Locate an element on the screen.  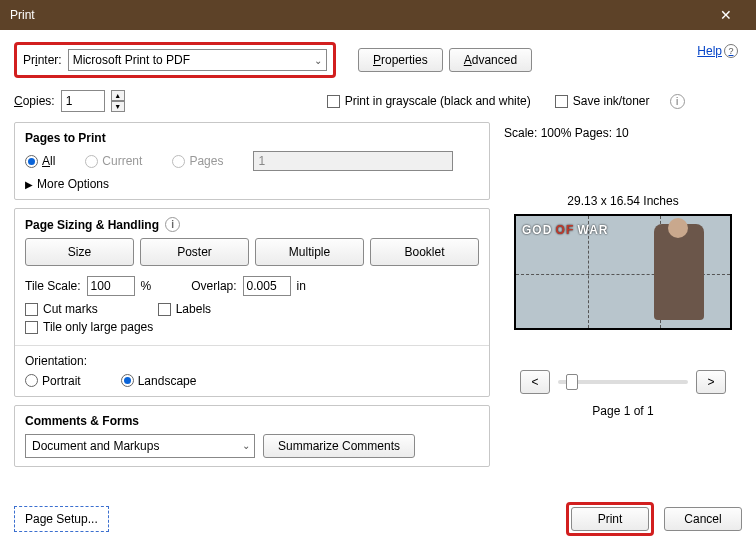
preview-content-image is located at coordinates (679, 272).